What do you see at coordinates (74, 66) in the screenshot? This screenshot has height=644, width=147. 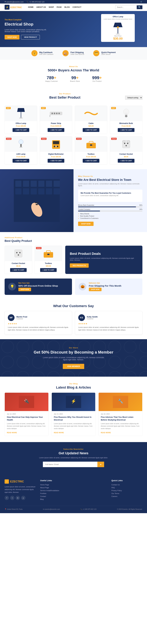 I see `about-label: About Us` at bounding box center [74, 66].